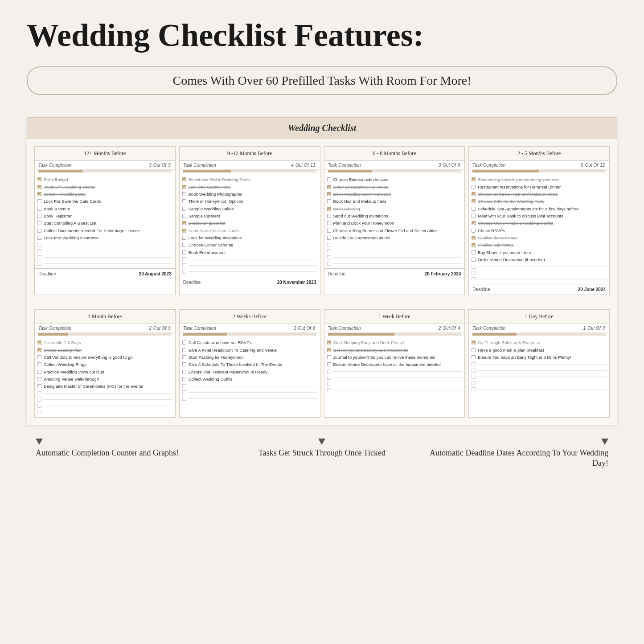 The width and height of the screenshot is (644, 644). I want to click on task-item: Wedding Venue walk-through, so click(105, 379).